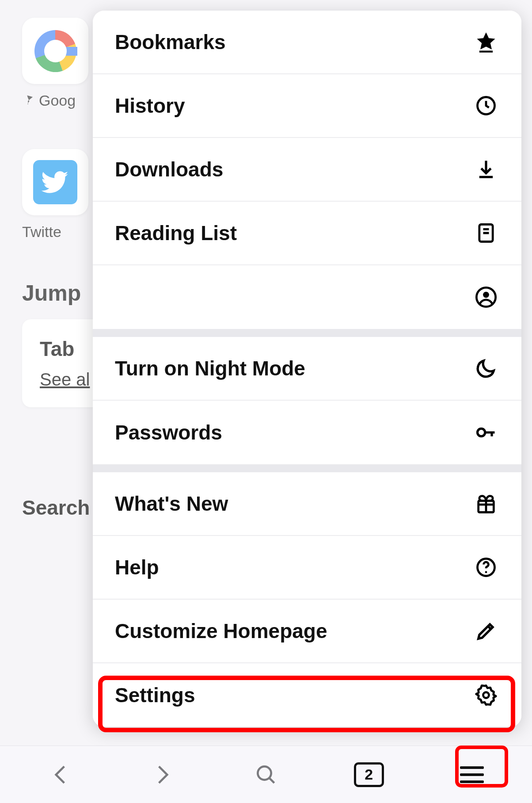 Image resolution: width=532 pixels, height=803 pixels. Describe the element at coordinates (266, 775) in the screenshot. I see `search-button` at that location.